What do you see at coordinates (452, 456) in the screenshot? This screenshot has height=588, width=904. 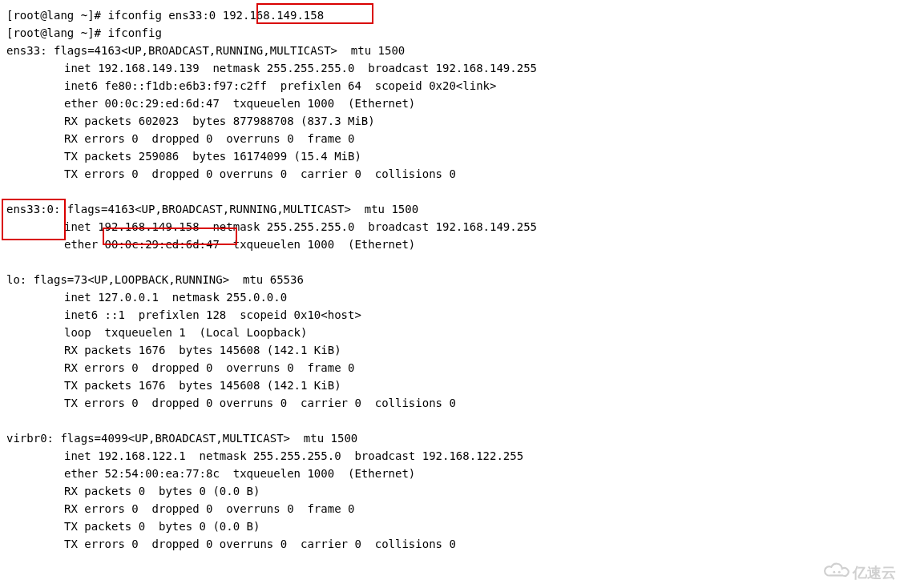 I see `virbr0-inet: inet 192.168.122.1 netmask 255.255.255.0…` at bounding box center [452, 456].